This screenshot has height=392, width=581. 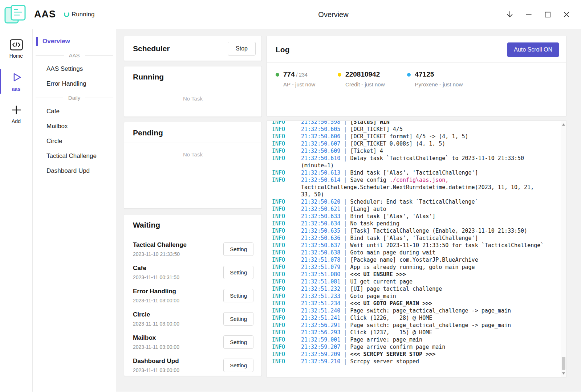 What do you see at coordinates (370, 123) in the screenshot?
I see `log-message: [Status] WIN` at bounding box center [370, 123].